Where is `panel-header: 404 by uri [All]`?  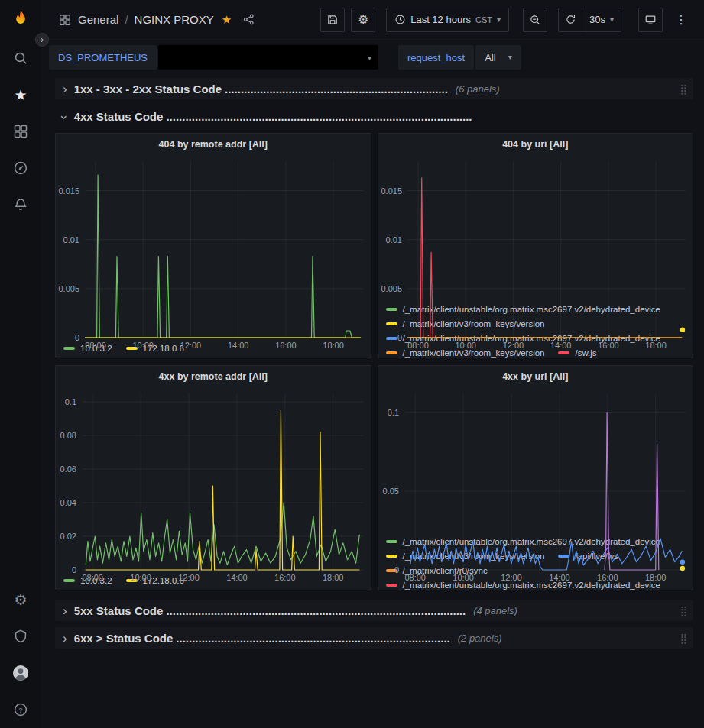
panel-header: 404 by uri [All] is located at coordinates (536, 144).